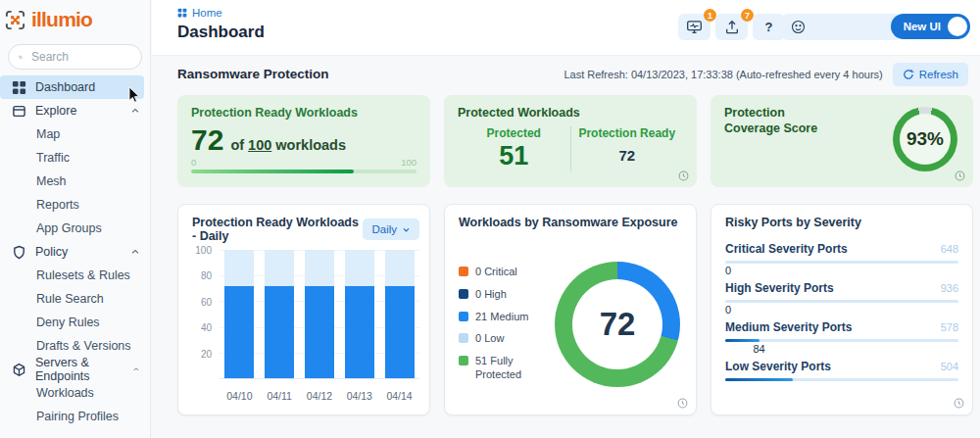 The height and width of the screenshot is (438, 980). What do you see at coordinates (208, 13) in the screenshot?
I see `breadcrumb-home: Home` at bounding box center [208, 13].